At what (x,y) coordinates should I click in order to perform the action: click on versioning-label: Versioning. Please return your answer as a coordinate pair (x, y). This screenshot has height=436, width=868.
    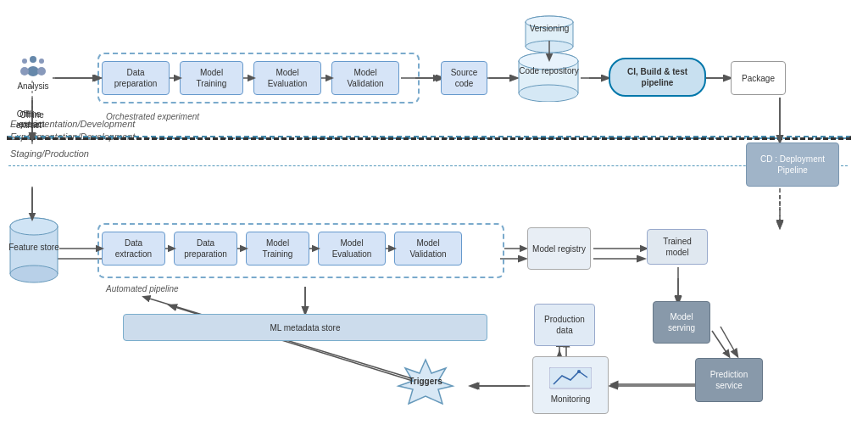
    Looking at the image, I should click on (549, 29).